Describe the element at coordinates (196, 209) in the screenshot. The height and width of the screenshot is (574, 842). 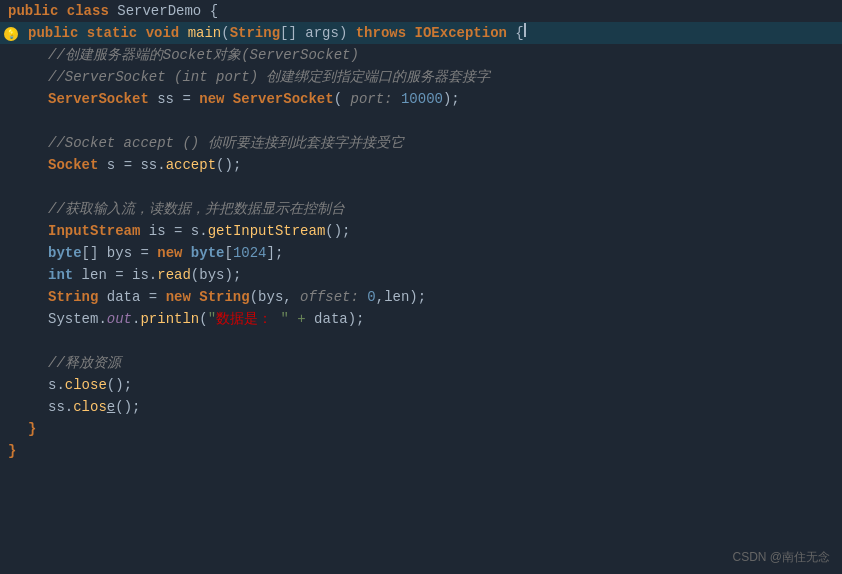
I see `comment-3: //获取输入流，读数据，并把数据显示在控制台` at that location.